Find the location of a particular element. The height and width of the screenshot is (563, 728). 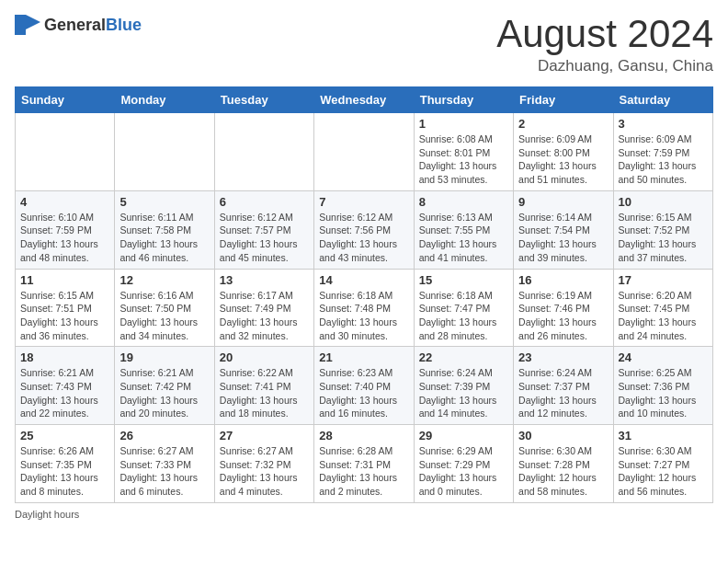

day-cell: 26Sunrise: 6:27 AMSunset: 7:33 PMDayligh… is located at coordinates (165, 464).